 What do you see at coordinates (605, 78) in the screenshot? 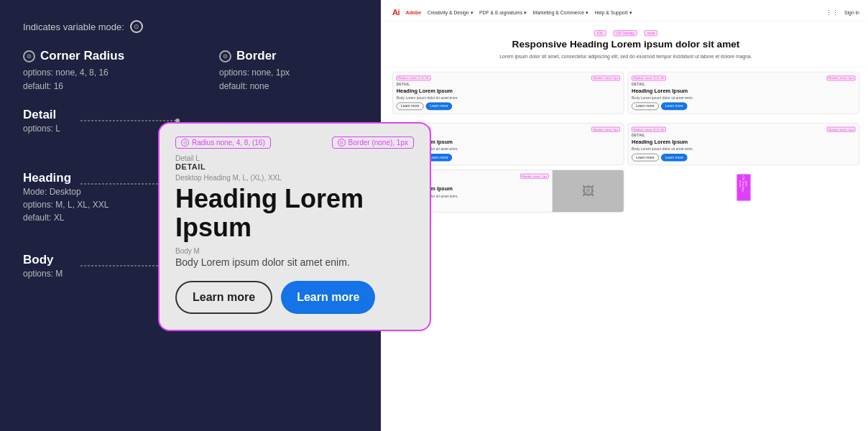
I see `mini-card-1-annot-right: Border: none, 1px` at bounding box center [605, 78].